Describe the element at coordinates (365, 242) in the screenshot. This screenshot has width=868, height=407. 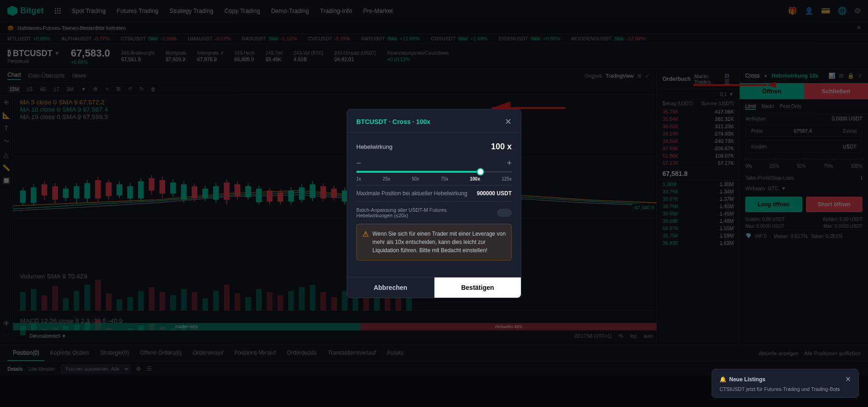
I see `warning-icon: ⚠` at that location.